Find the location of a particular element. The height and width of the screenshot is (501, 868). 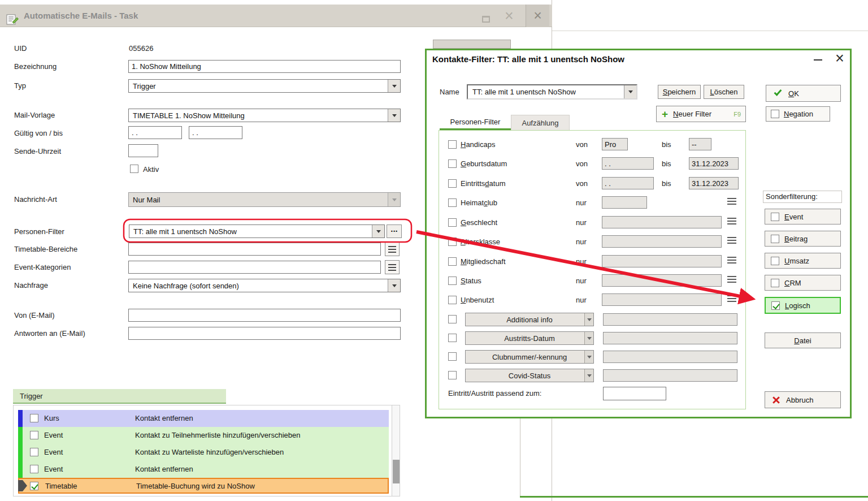

gueltig-bis-input is located at coordinates (216, 132).